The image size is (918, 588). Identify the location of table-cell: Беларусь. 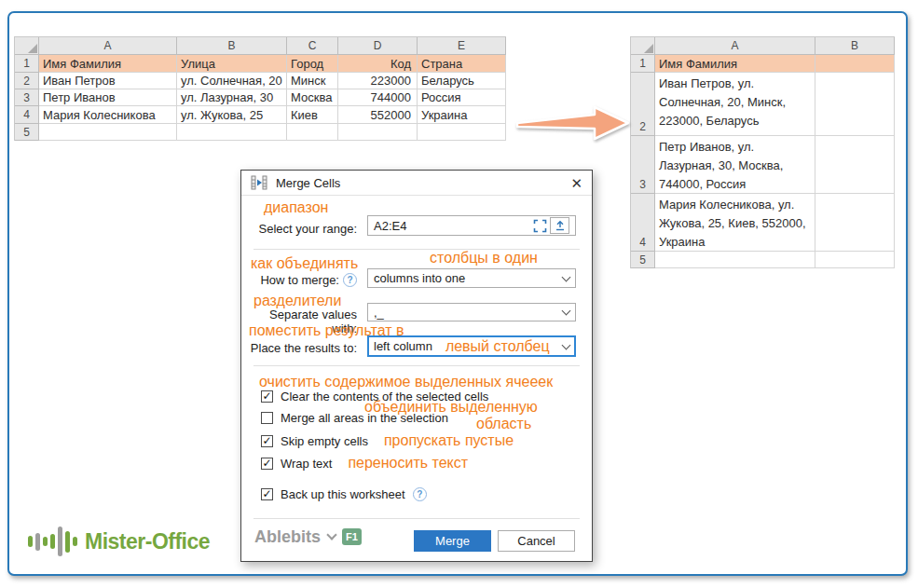
(462, 81).